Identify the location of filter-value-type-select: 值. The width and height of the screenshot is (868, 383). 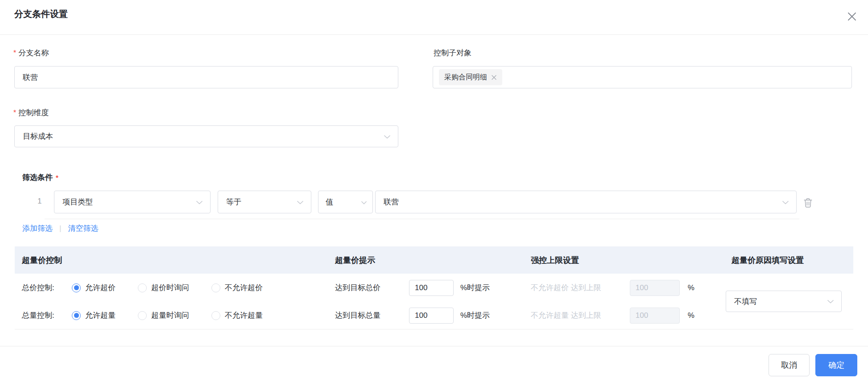
(345, 202).